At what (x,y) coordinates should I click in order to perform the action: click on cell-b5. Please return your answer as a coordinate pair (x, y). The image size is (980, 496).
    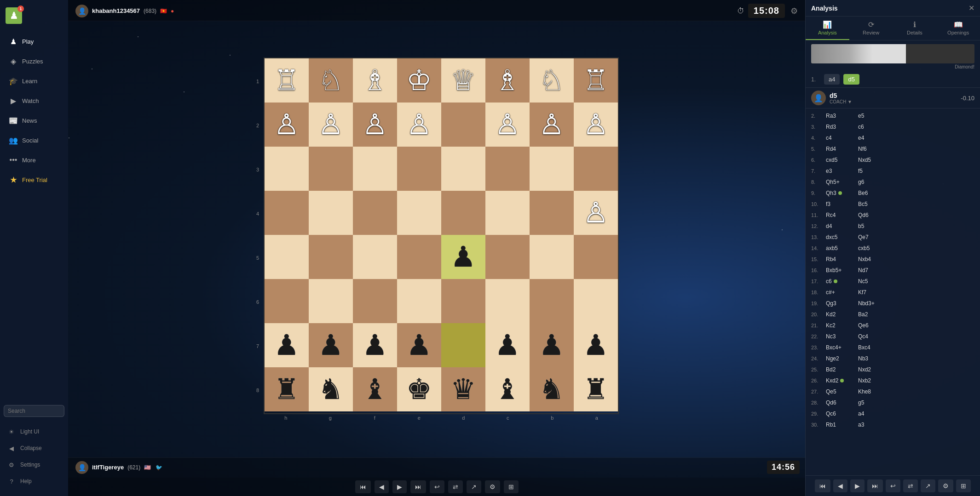
    Looking at the image, I should click on (331, 257).